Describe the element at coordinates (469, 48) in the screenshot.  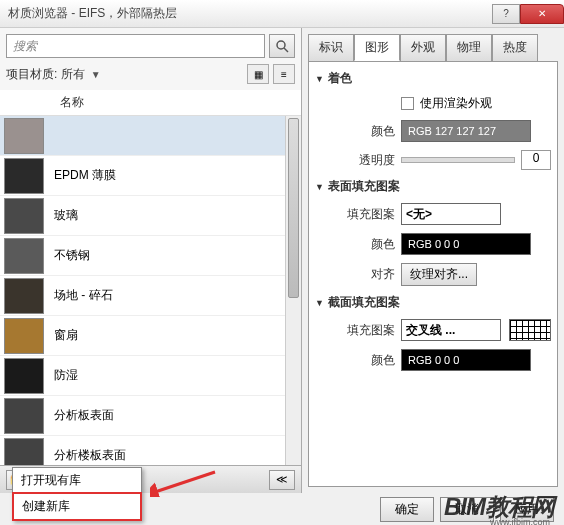
I see `tab-physical: 物理` at that location.